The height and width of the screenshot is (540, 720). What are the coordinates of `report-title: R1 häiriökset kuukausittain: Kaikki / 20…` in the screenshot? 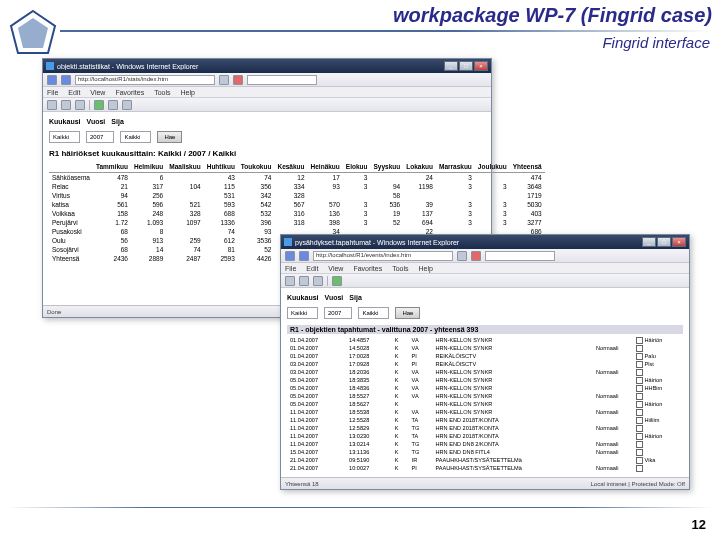 It's located at (267, 154).